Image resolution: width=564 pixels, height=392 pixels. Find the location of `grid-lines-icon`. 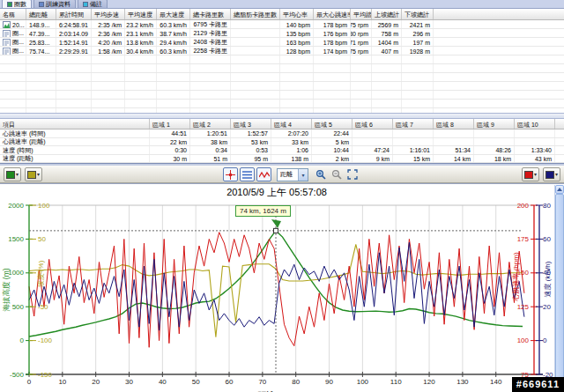

grid-lines-icon is located at coordinates (247, 174).